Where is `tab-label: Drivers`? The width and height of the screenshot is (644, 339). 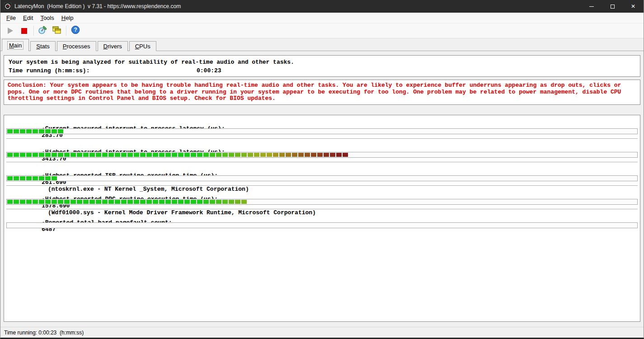 tab-label: Drivers is located at coordinates (113, 46).